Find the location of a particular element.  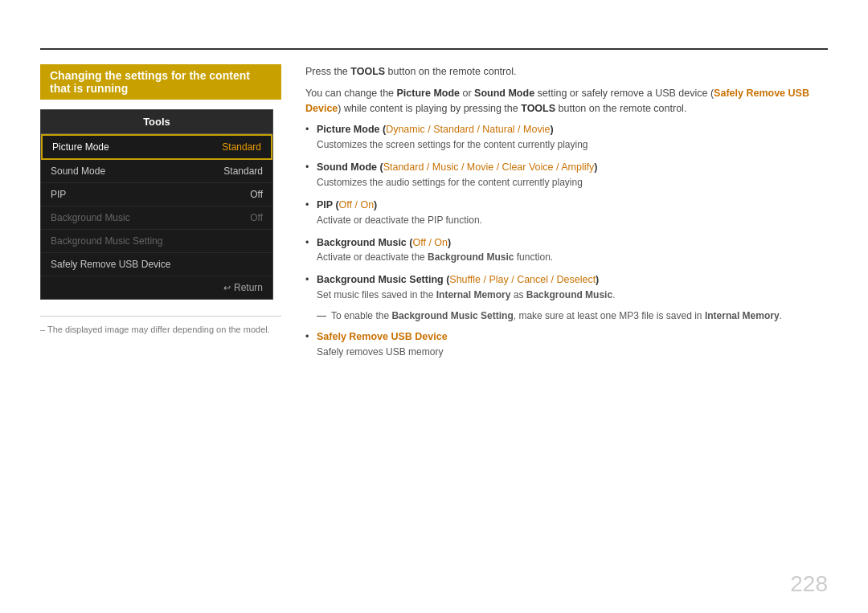

tools-menu: Tools Picture Mode Standard Sound Mode S… is located at coordinates (157, 204).